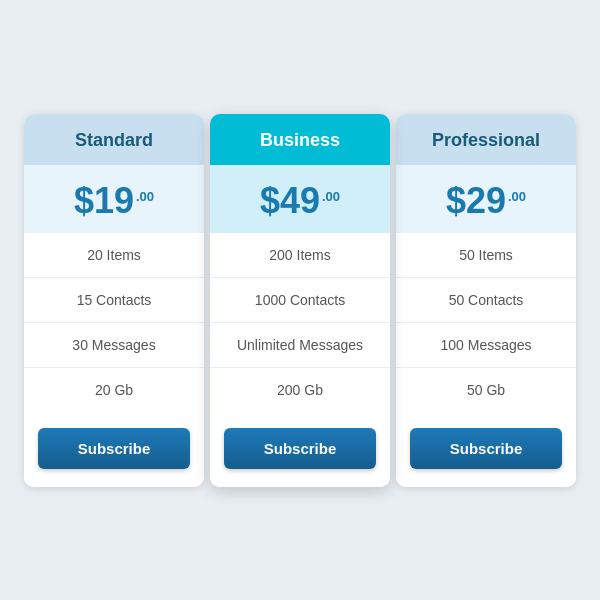 Image resolution: width=600 pixels, height=600 pixels. Describe the element at coordinates (300, 322) in the screenshot. I see `plan-features-business: 200 Items1000 ContactsUnlimited Messages…` at that location.